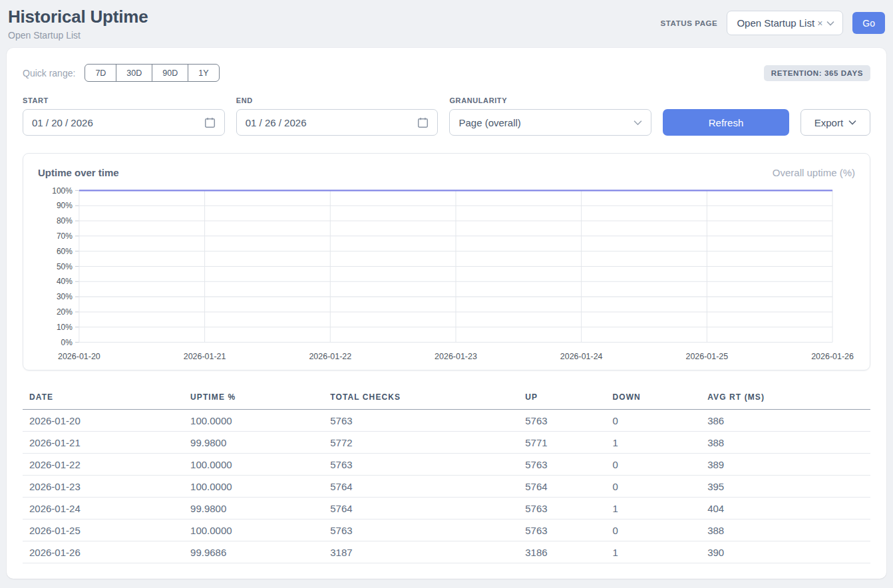  Describe the element at coordinates (446, 73) in the screenshot. I see `quick-range-row: Quick range: 7D30D90D1Y RETENTION: 365 D…` at that location.